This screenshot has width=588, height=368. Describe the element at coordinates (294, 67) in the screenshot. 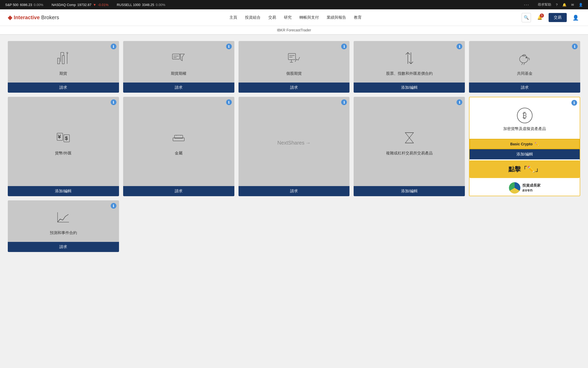

I see `card-single-stock-futures: ℹ 個股期貨 請求` at that location.